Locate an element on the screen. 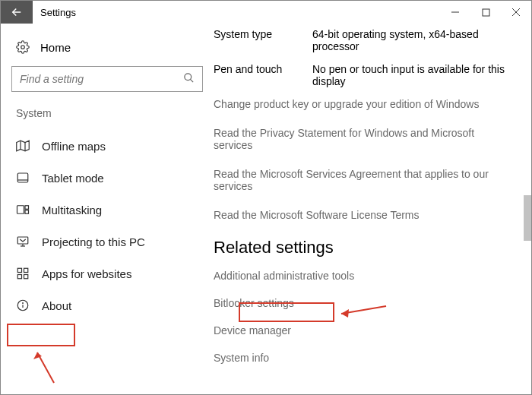 The width and height of the screenshot is (532, 395). scrollbar-thumb is located at coordinates (527, 218).